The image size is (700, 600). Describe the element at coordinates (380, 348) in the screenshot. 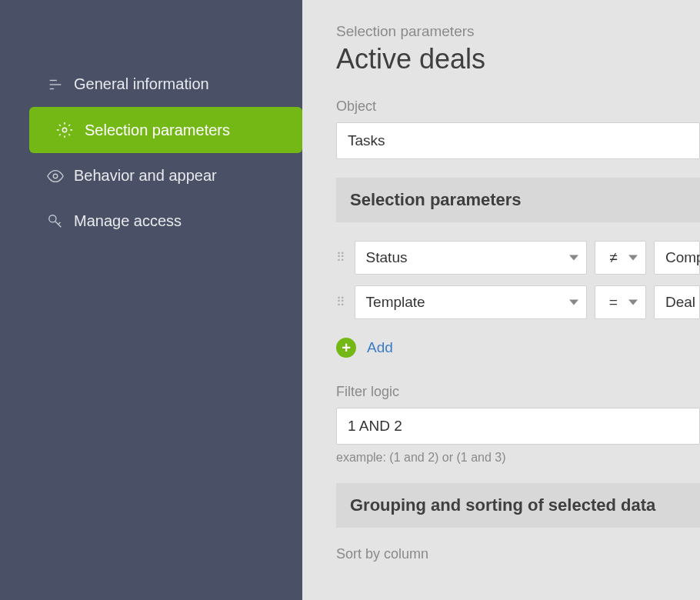

I see `add-label: Add` at that location.